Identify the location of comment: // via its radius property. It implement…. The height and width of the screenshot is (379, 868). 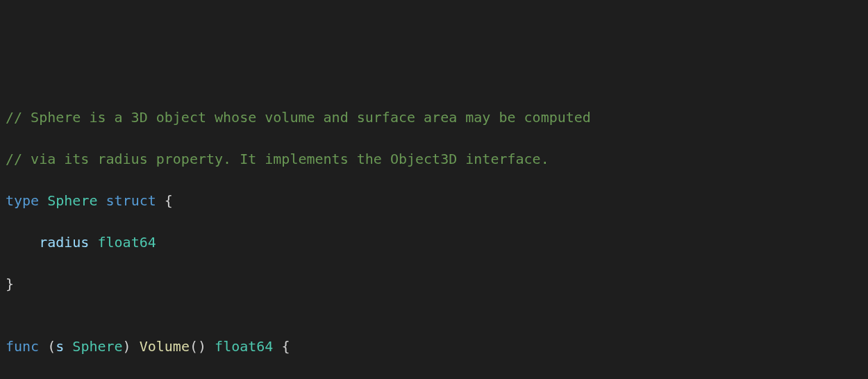
(278, 159).